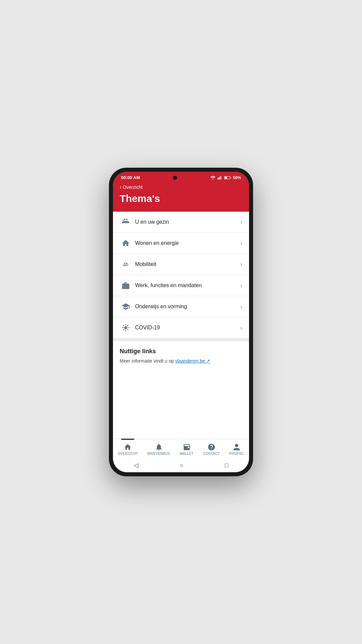 This screenshot has height=644, width=362. What do you see at coordinates (241, 328) in the screenshot?
I see `chevron-right-icon-6: ›` at bounding box center [241, 328].